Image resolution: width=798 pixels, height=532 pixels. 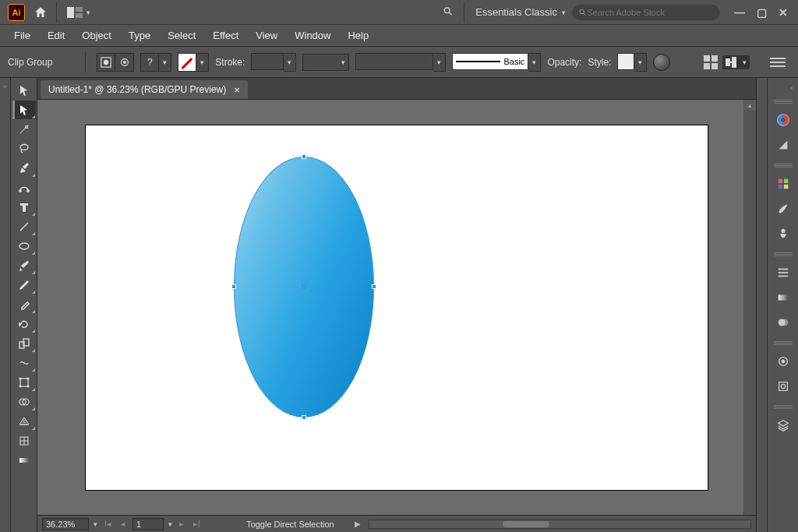 I want to click on fill-dropdown: ▾, so click(x=203, y=62).